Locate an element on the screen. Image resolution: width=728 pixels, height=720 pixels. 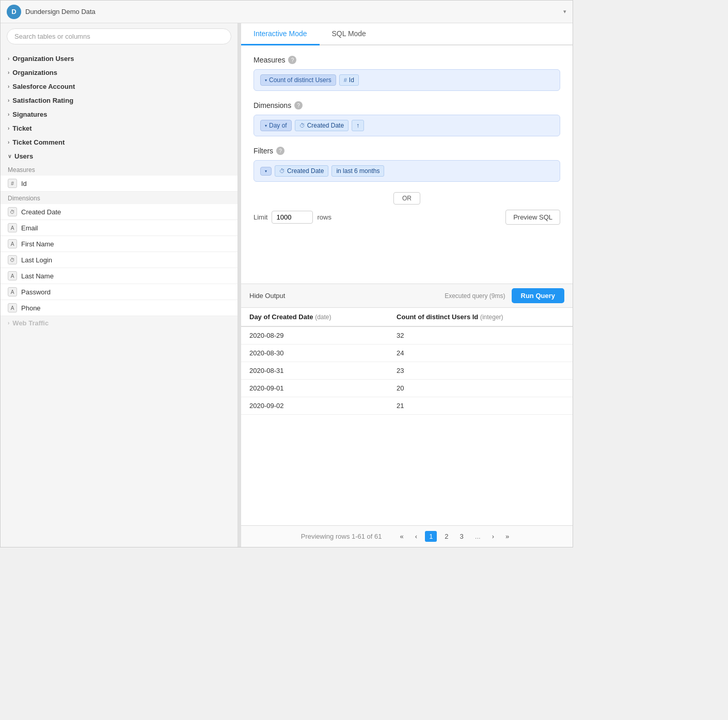
field-first-name: A First Name is located at coordinates (119, 244).